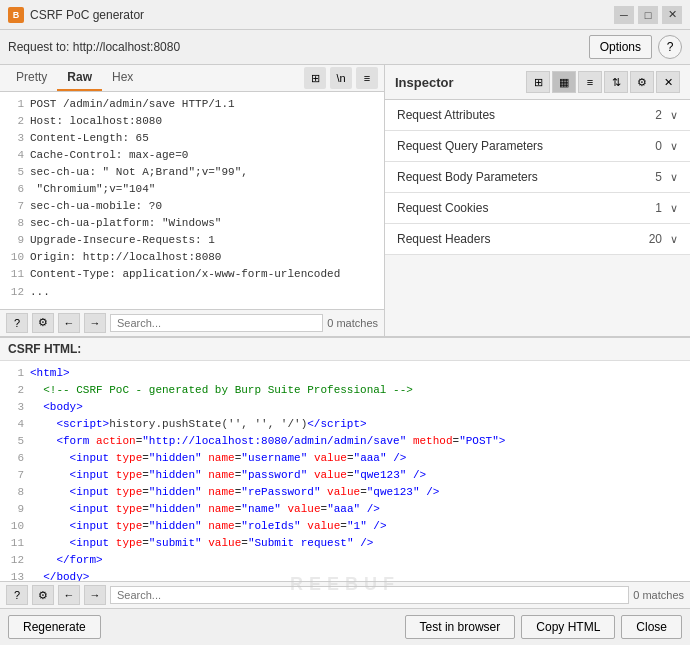 This screenshot has height=645, width=690. What do you see at coordinates (526, 208) in the screenshot?
I see `inspector-section-cookies-label: Request Cookies` at bounding box center [526, 208].